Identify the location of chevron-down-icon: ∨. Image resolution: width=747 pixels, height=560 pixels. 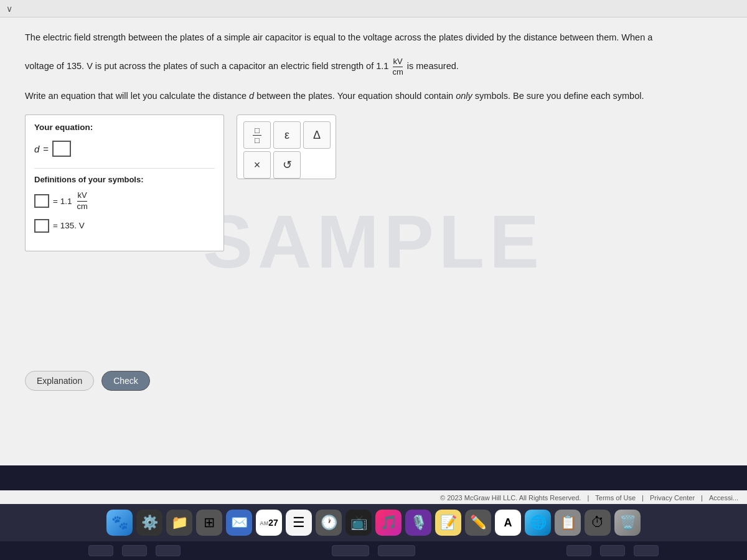
(9, 9).